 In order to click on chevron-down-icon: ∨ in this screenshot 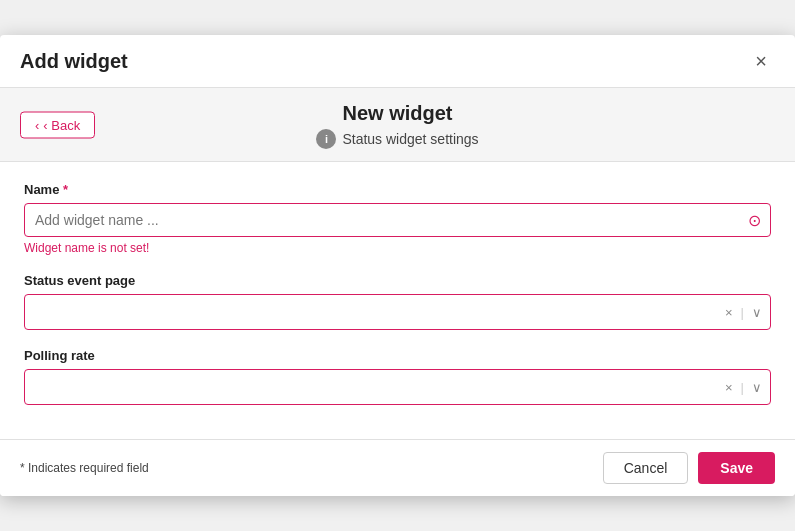, I will do `click(757, 312)`.